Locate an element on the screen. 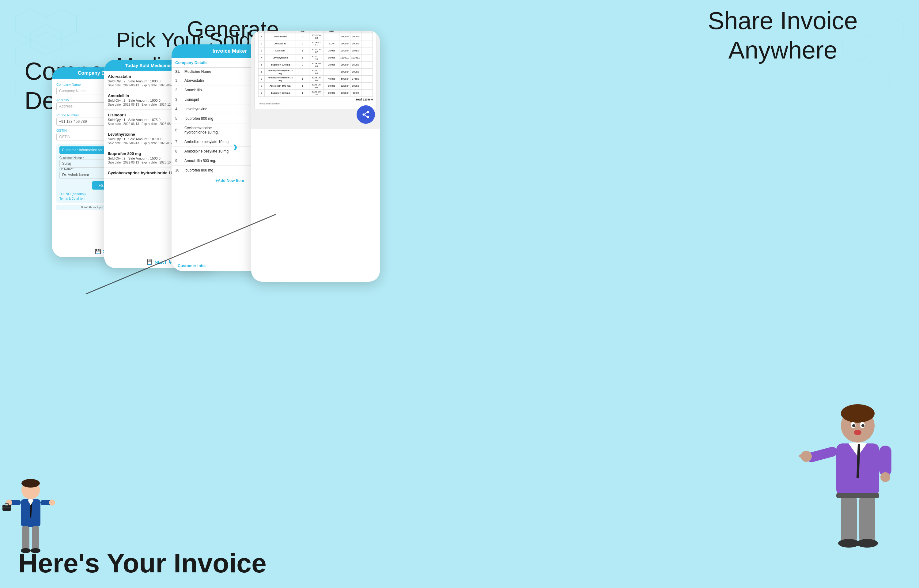 Image resolution: width=919 pixels, height=588 pixels. inv-row-6: 6 Amlodipine besylate 10 mg 2022-07-05 -… is located at coordinates (315, 72).